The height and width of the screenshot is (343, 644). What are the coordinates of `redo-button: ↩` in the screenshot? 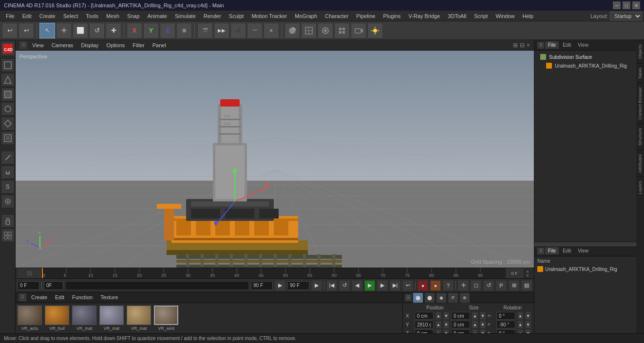 It's located at (26, 31).